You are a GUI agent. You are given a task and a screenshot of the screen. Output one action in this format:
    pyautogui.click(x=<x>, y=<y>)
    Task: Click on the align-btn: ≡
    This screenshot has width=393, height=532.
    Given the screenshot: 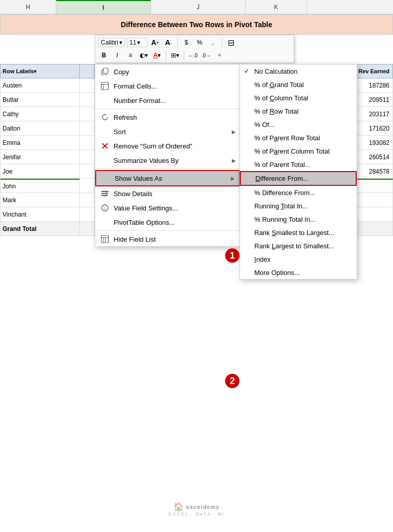 What is the action you would take?
    pyautogui.click(x=130, y=55)
    